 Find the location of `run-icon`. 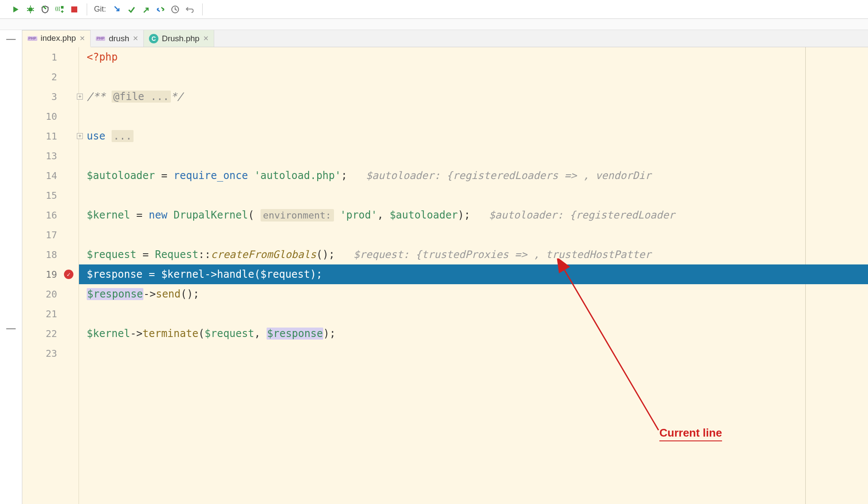

run-icon is located at coordinates (16, 9).